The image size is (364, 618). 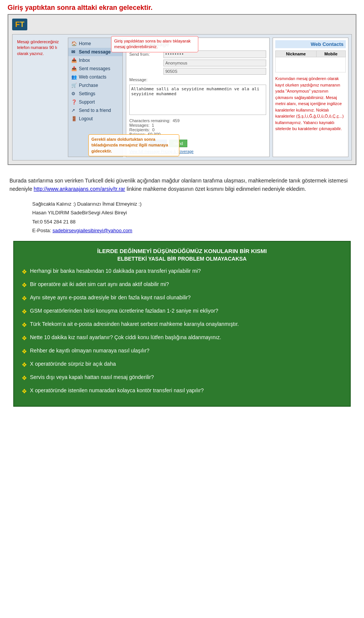 What do you see at coordinates (182, 365) in the screenshot?
I see `green-box-item-7: ❖ X operatöründe sürpriz bir açık daha` at bounding box center [182, 365].